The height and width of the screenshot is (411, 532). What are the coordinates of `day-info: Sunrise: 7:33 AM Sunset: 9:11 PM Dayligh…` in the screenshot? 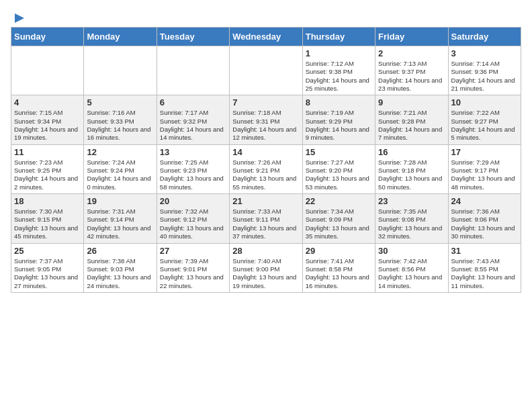 It's located at (265, 224).